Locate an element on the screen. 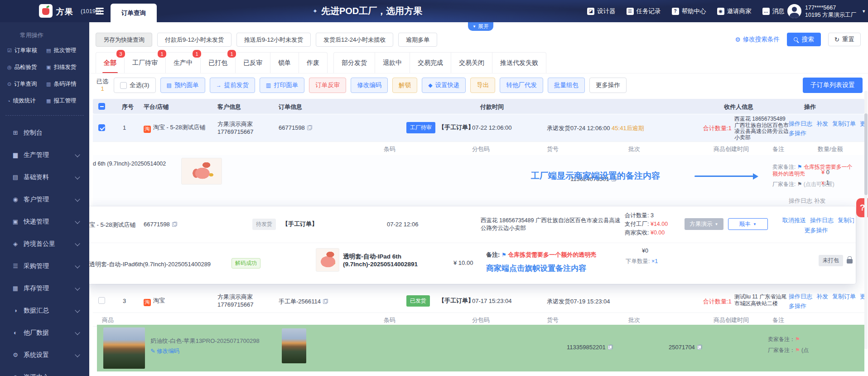  menu-task-log: ☰任务记录 is located at coordinates (644, 11).